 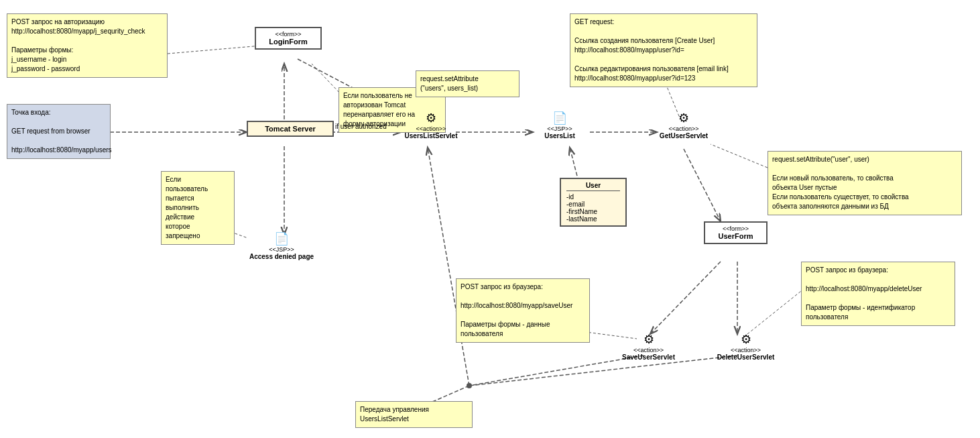 I want to click on note-user-denied: Если пользователь пытается выполнить дей…, so click(x=198, y=208).